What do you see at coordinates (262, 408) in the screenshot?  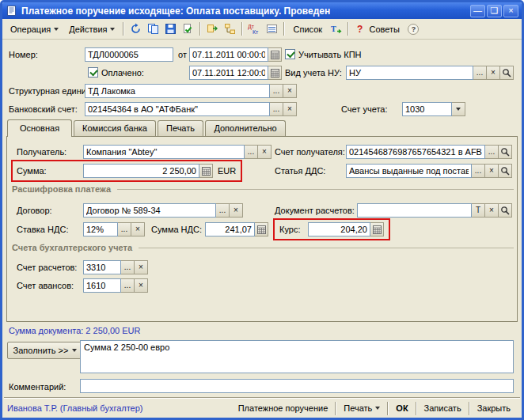 I see `bottom-button-bar: Иванова Т.Р. (Главный бухгалтер) Платежн…` at bounding box center [262, 408].